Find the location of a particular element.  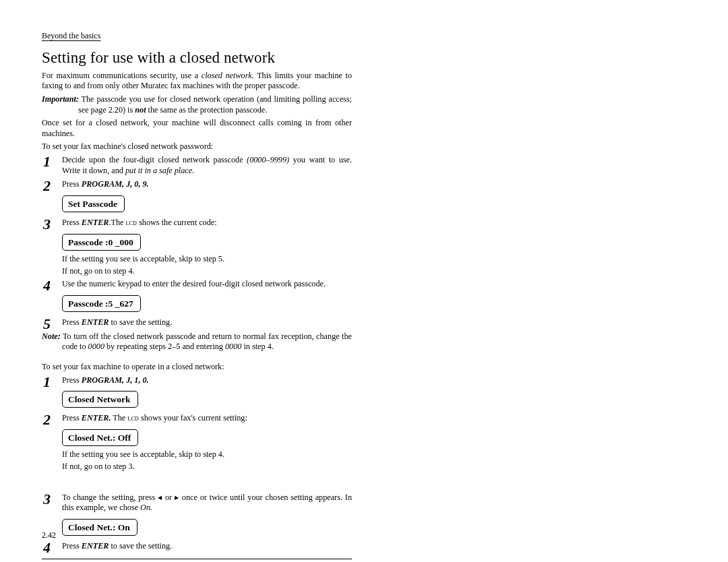

lcd-closed-off: Closed Net.: Off is located at coordinates (100, 438).